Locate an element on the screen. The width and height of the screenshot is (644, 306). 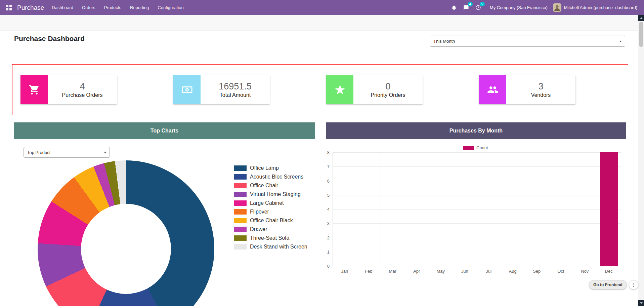
x-axis-tick-label: Dec is located at coordinates (609, 271).